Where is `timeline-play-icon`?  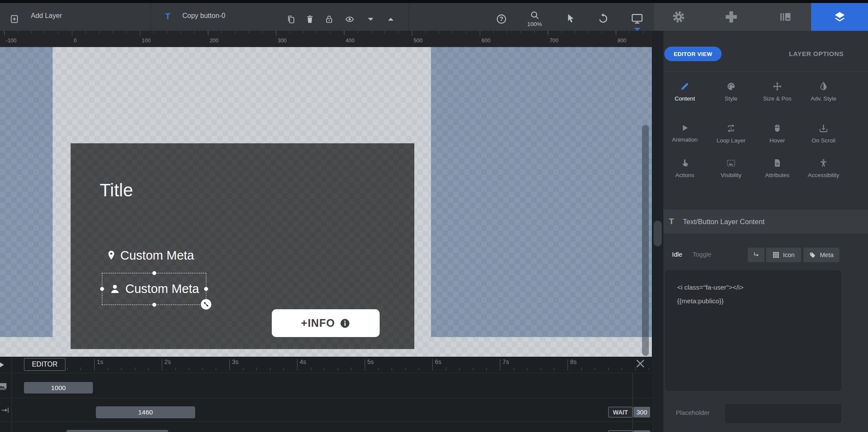
timeline-play-icon is located at coordinates (3, 365).